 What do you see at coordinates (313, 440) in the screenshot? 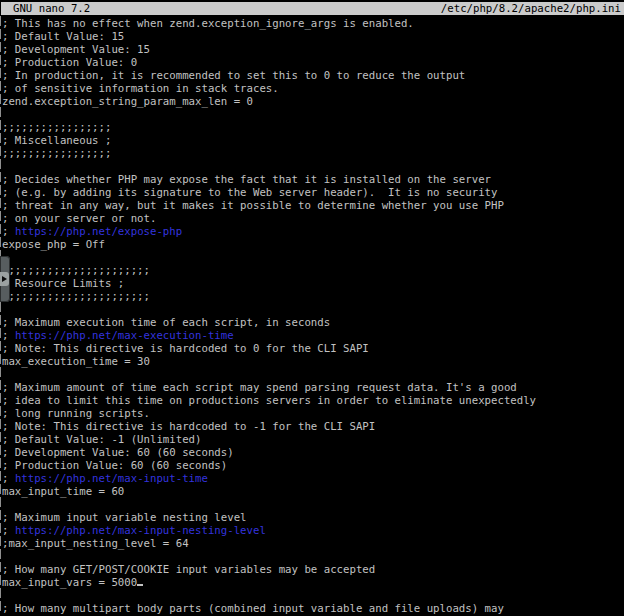
I see `buffer-line: ; Default Value: -1 (Unlimited)` at bounding box center [313, 440].